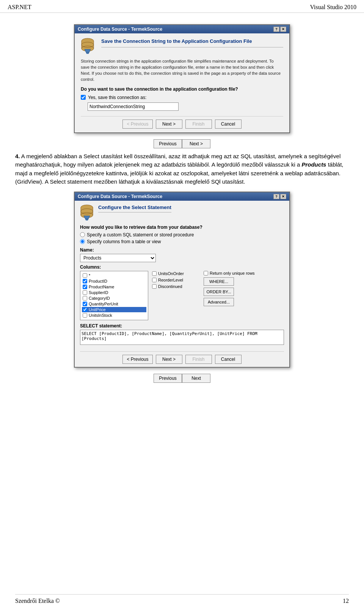  Describe the element at coordinates (154, 274) in the screenshot. I see `col-checkbox-unitsonorder` at that location.